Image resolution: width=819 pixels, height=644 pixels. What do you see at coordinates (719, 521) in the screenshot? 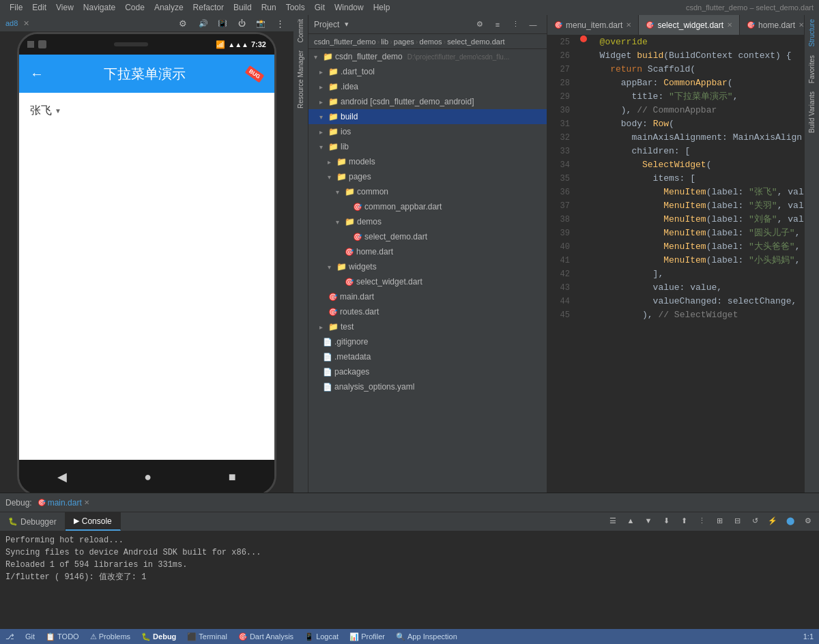
I see `table-icon: ⊞` at bounding box center [719, 521].